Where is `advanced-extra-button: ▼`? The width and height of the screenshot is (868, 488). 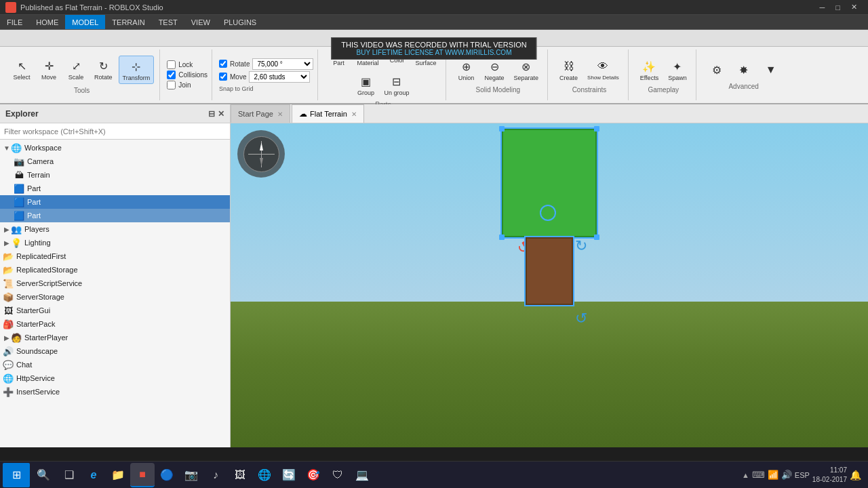
advanced-extra-button: ▼ is located at coordinates (771, 70).